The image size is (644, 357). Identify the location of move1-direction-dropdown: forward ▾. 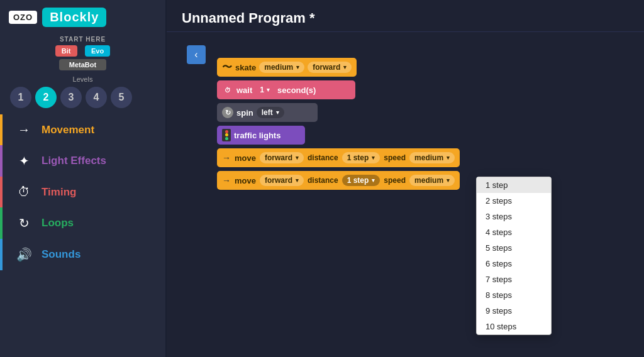
(282, 158).